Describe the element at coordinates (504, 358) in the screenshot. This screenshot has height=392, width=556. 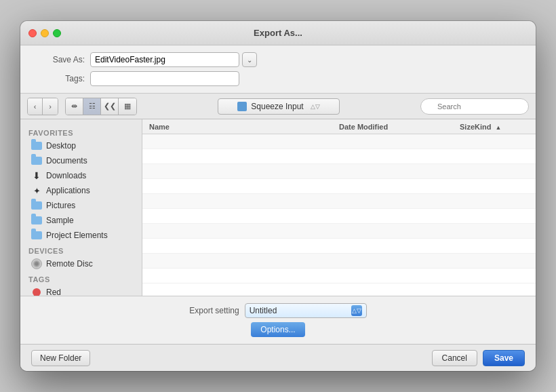
I see `save-button: Save` at that location.